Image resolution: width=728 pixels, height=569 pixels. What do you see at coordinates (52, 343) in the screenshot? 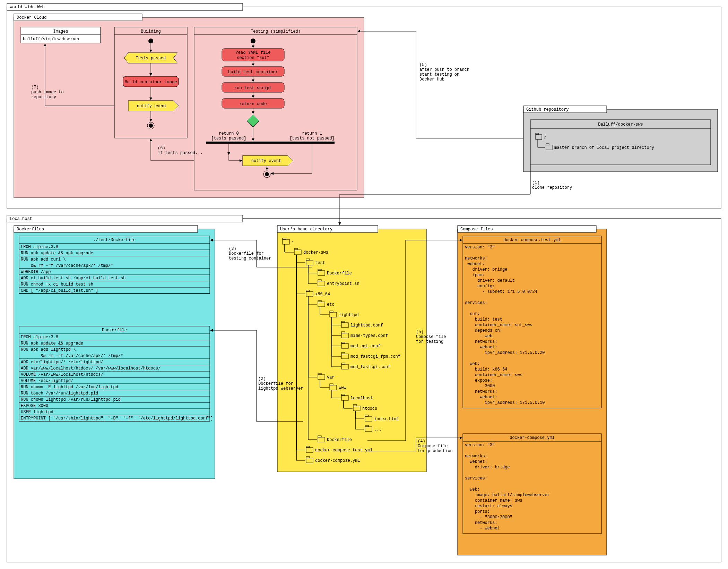
I see `svg-text: RUN apk update && upgrade` at bounding box center [52, 343].